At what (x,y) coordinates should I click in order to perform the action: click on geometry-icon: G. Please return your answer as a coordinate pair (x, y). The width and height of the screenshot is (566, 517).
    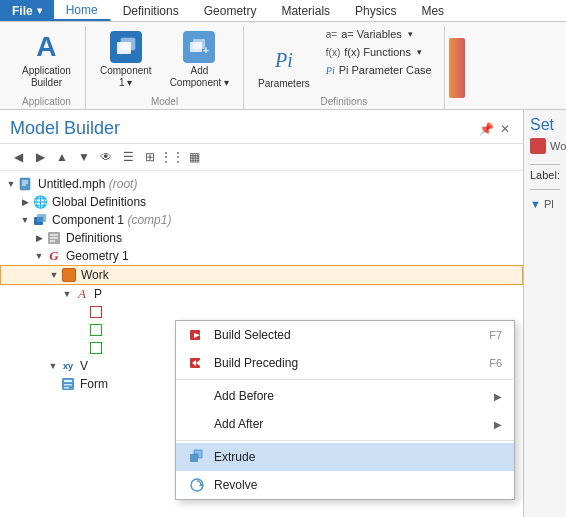
    Looking at the image, I should click on (54, 256).